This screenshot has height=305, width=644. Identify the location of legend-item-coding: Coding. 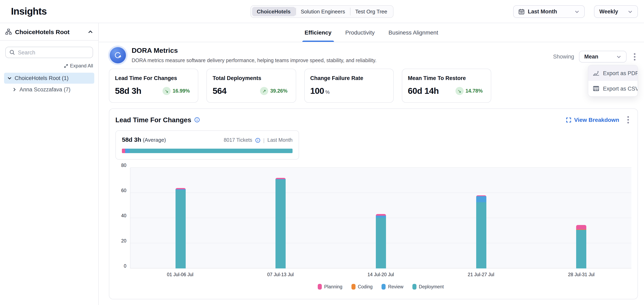
(362, 287).